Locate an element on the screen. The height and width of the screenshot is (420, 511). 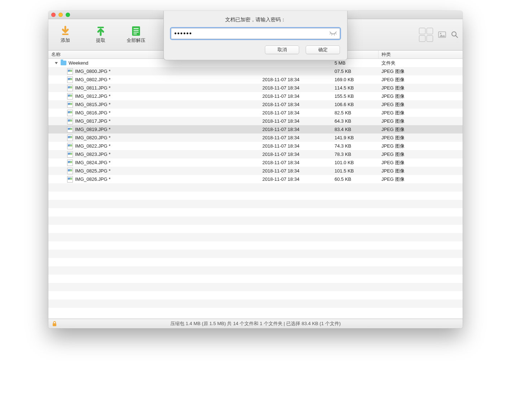
file-row: IMG_0820.JPG *2018-11-07 18:34141.9 KBJP… is located at coordinates (256, 138).